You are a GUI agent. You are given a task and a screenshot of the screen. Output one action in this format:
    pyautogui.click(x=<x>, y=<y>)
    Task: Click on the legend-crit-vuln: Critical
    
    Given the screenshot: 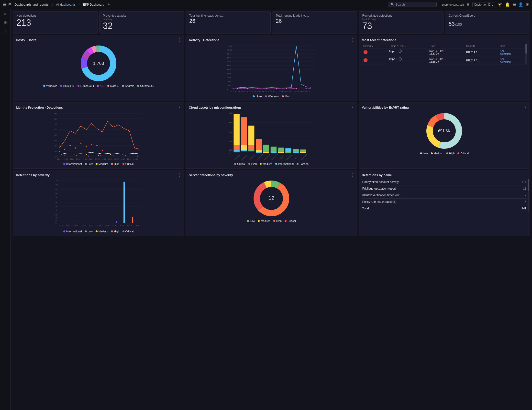 What is the action you would take?
    pyautogui.click(x=463, y=153)
    